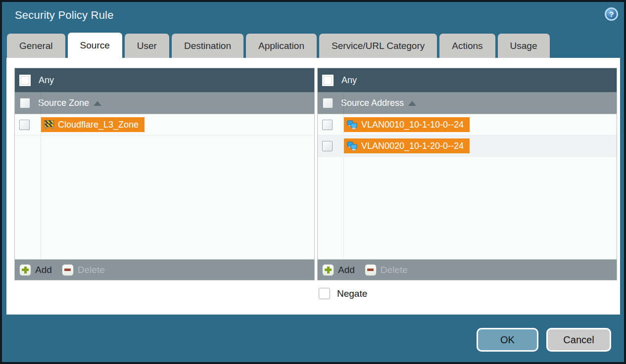 This screenshot has width=626, height=364. What do you see at coordinates (147, 46) in the screenshot?
I see `tab-user: User` at bounding box center [147, 46].